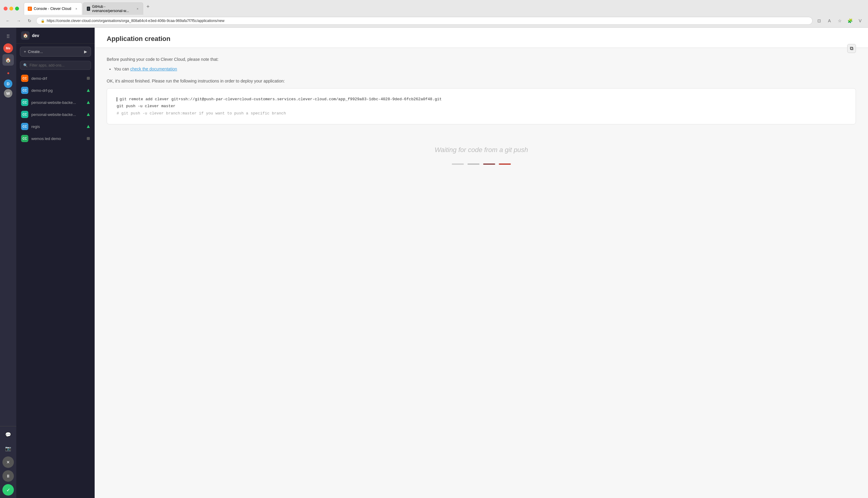  I want to click on code-line-2: git push -u clever master, so click(481, 106).